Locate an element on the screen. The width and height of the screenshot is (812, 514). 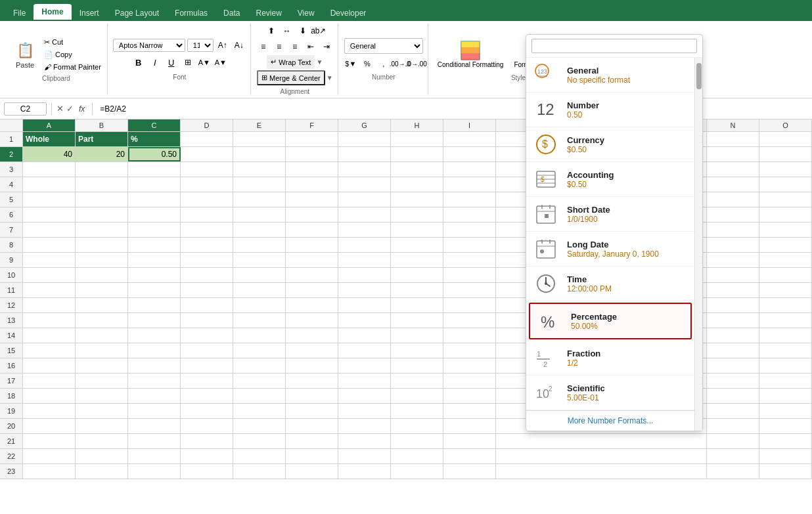
format-item-short-date: Short Date 1/0/1900 is located at coordinates (610, 214).